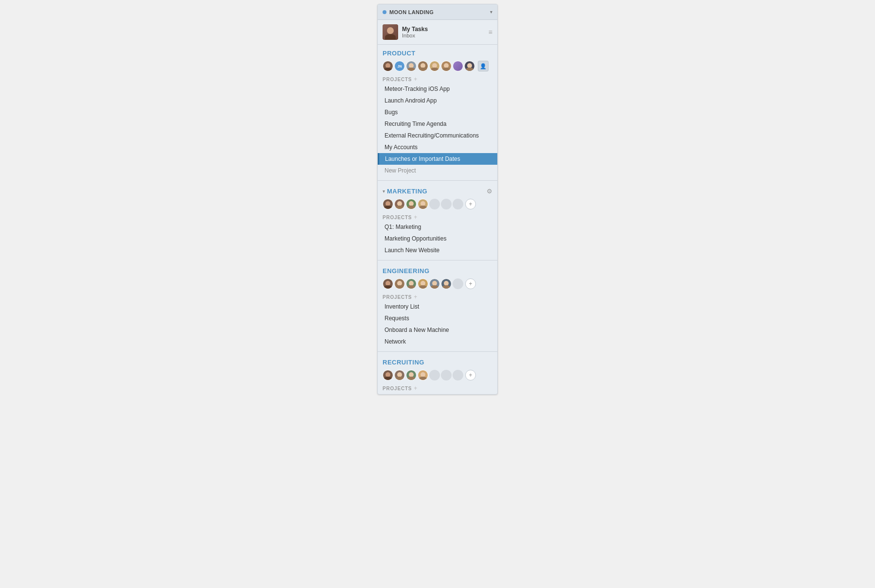 This screenshot has width=875, height=588. What do you see at coordinates (415, 388) in the screenshot?
I see `recruiting-projects-add-icon: +` at bounding box center [415, 388].